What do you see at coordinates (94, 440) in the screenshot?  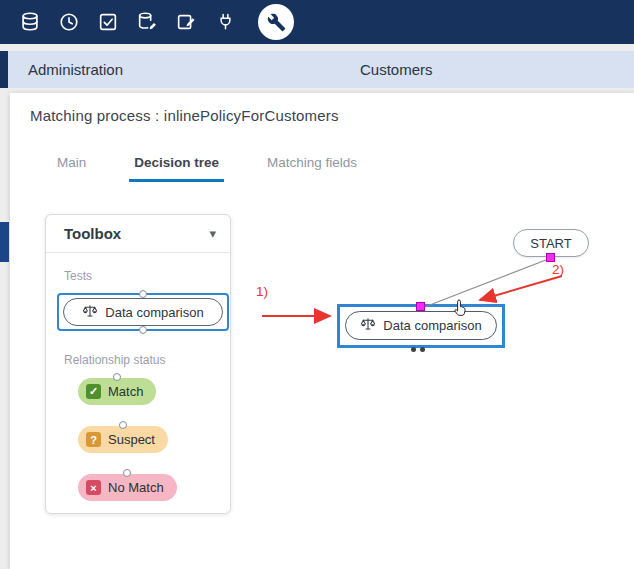 I see `suspect-question-icon: ?` at bounding box center [94, 440].